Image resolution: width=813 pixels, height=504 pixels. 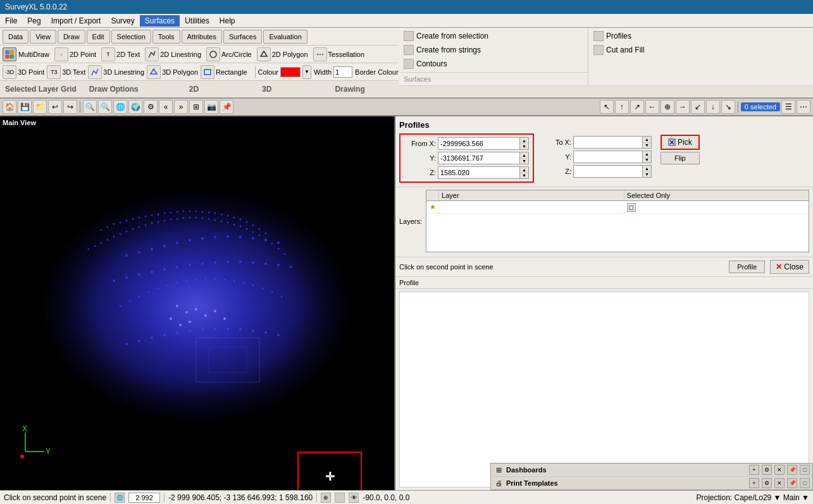 What do you see at coordinates (43, 37) in the screenshot?
I see `toolbar-view: View` at bounding box center [43, 37].